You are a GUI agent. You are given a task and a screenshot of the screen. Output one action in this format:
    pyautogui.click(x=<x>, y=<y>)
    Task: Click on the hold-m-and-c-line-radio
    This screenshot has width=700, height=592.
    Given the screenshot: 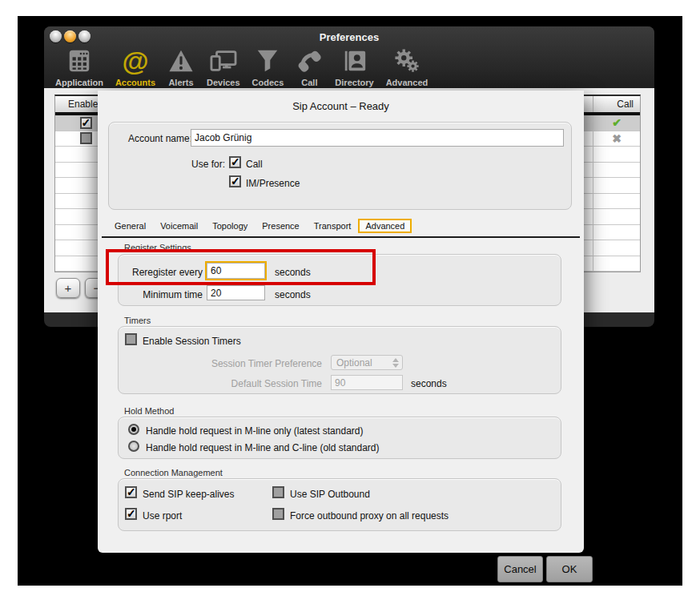 What is the action you would take?
    pyautogui.click(x=134, y=446)
    